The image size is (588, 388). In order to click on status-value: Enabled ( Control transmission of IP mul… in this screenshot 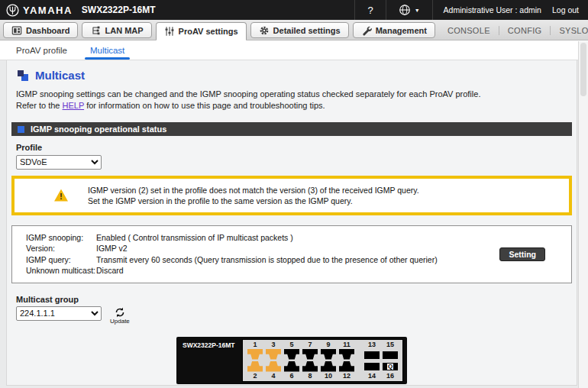, I will do `click(195, 238)`.